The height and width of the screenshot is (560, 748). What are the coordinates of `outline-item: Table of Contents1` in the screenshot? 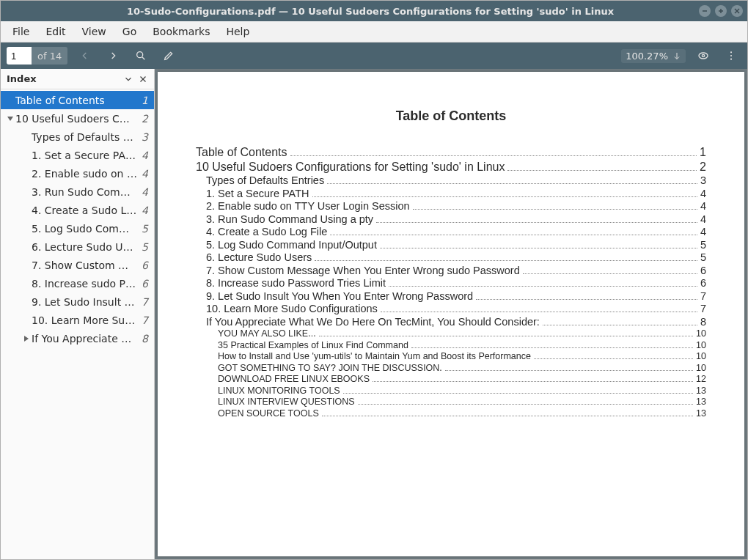 It's located at (78, 100).